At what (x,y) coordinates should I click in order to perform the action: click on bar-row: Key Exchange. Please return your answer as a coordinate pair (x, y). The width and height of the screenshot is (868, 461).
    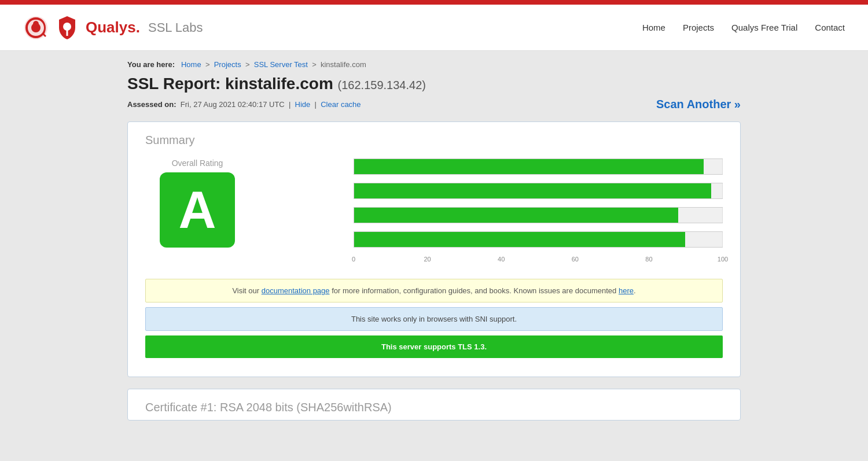
    Looking at the image, I should click on (538, 215).